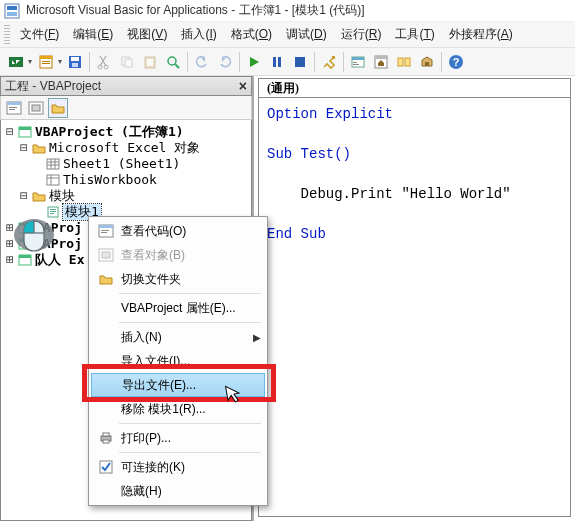 This screenshot has width=575, height=521. I want to click on tree-sheet1: Sheet1 (Sheet1), so click(126, 164).